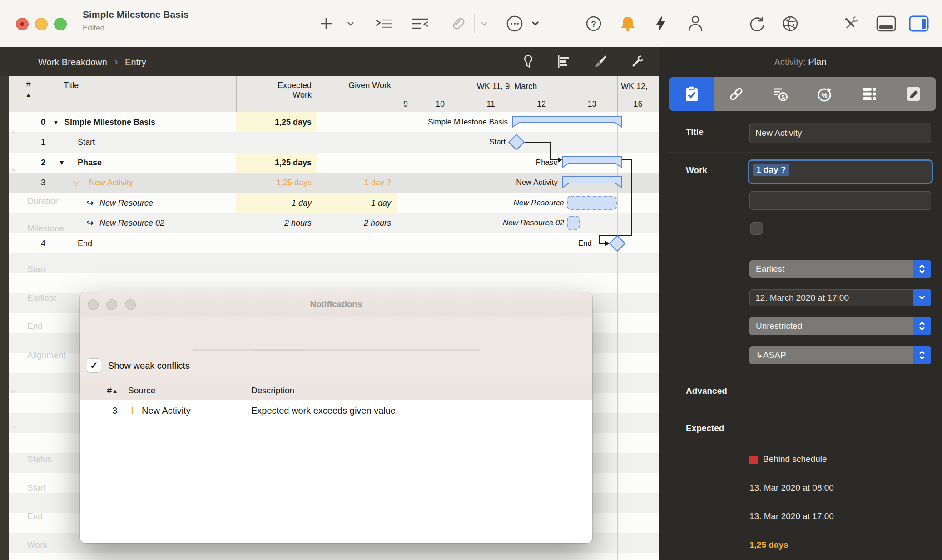 The width and height of the screenshot is (942, 560). What do you see at coordinates (840, 326) in the screenshot?
I see `end-popup: Unrestricted` at bounding box center [840, 326].